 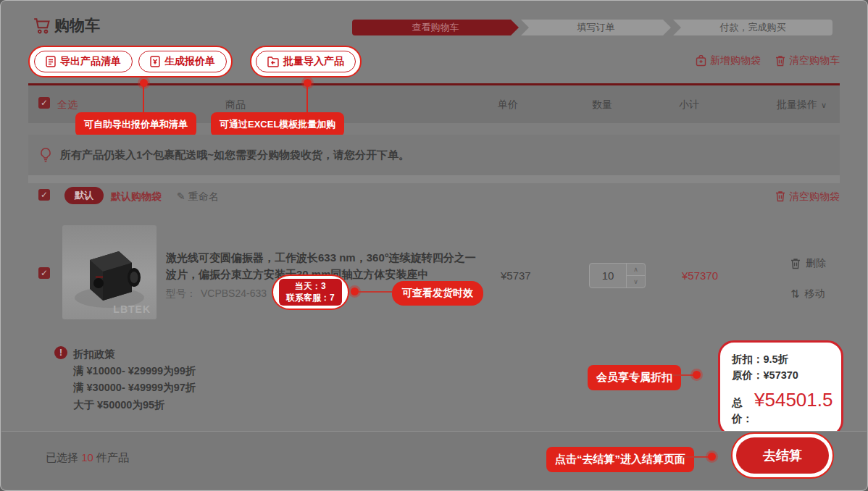 I want to click on select-all-checkbox: ✓, so click(x=44, y=103).